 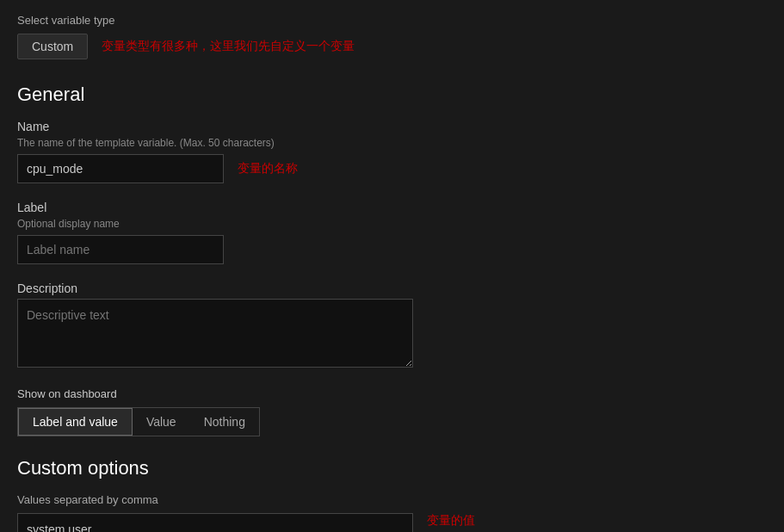 What do you see at coordinates (392, 21) in the screenshot?
I see `select-variable-type-label: Select variable type` at bounding box center [392, 21].